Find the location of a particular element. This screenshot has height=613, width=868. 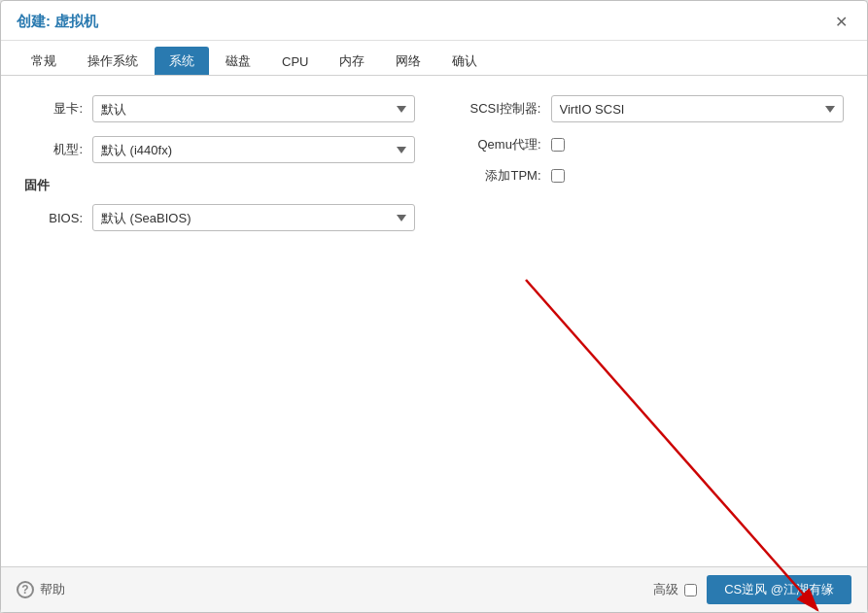

qemu-checkbox is located at coordinates (558, 145).